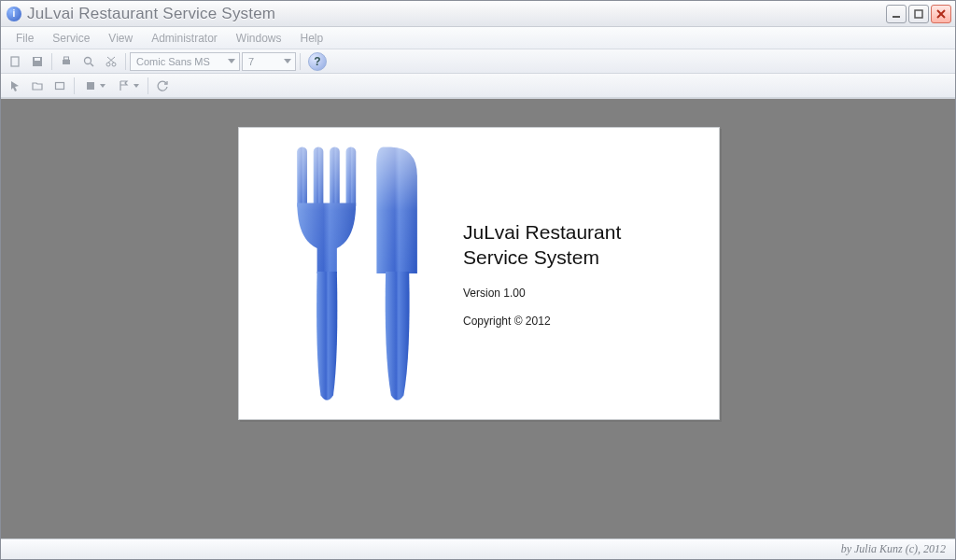  What do you see at coordinates (896, 14) in the screenshot?
I see `minimize-button` at bounding box center [896, 14].